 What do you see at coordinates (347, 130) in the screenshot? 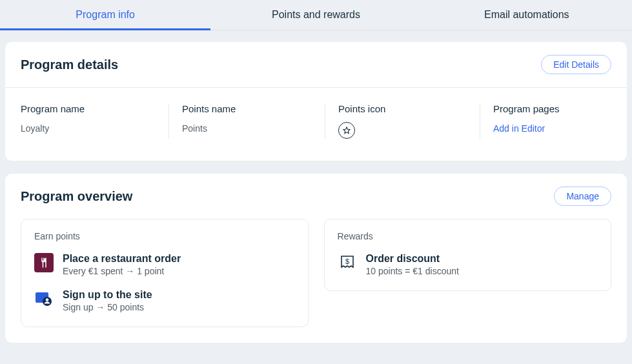
I see `star-icon` at bounding box center [347, 130].